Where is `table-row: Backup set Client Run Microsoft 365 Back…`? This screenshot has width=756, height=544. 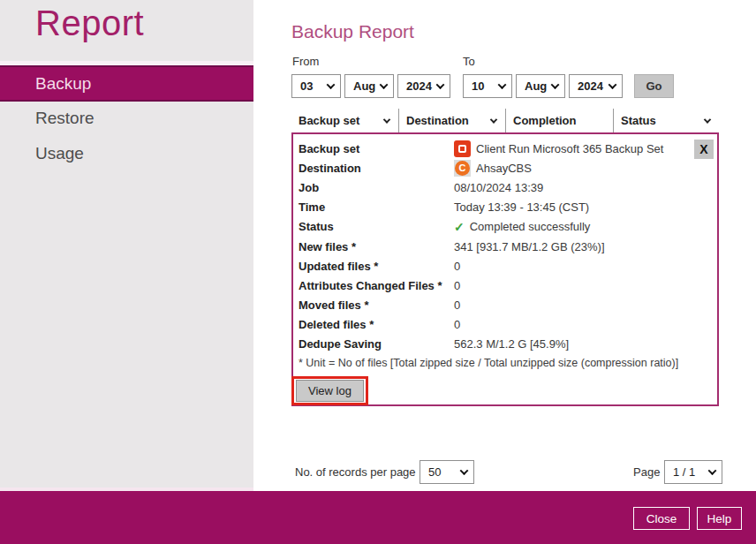
table-row: Backup set Client Run Microsoft 365 Back… is located at coordinates (506, 148).